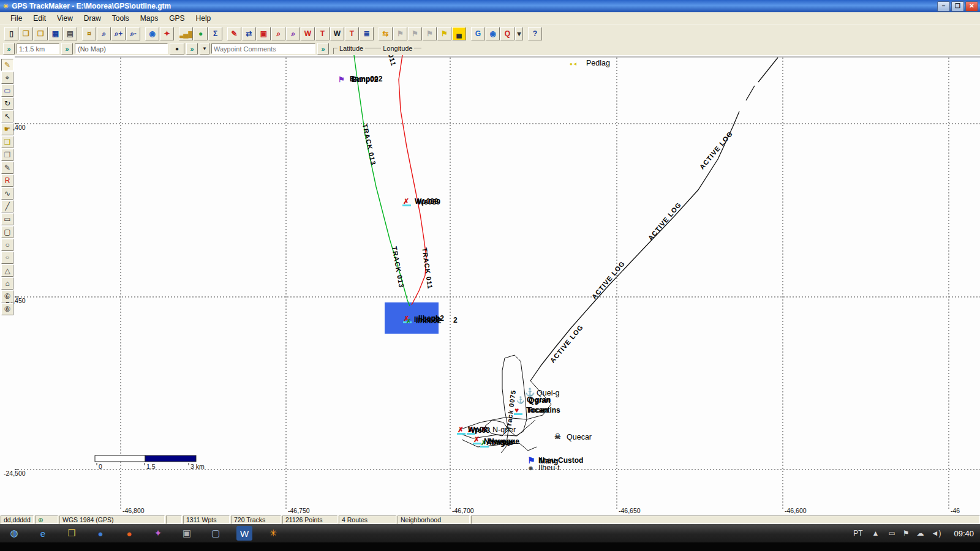 The image size is (980, 551). I want to click on waypoint-wp08-icon: ✗, so click(461, 430).